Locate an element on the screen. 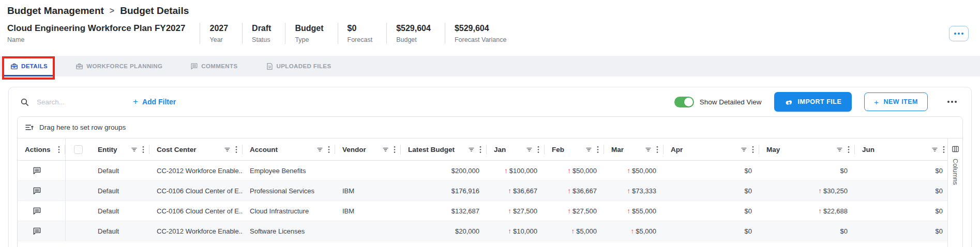 The height and width of the screenshot is (247, 980). cell-jan: ↑$27,500 is located at coordinates (516, 211).